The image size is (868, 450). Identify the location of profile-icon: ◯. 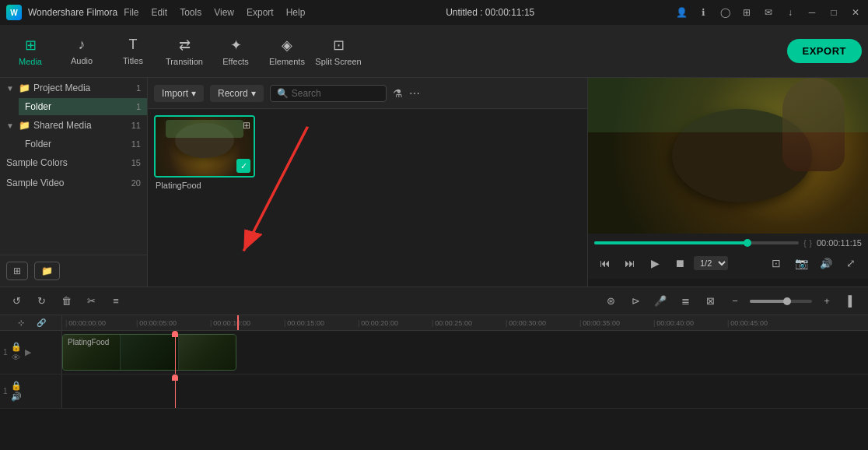
(725, 12).